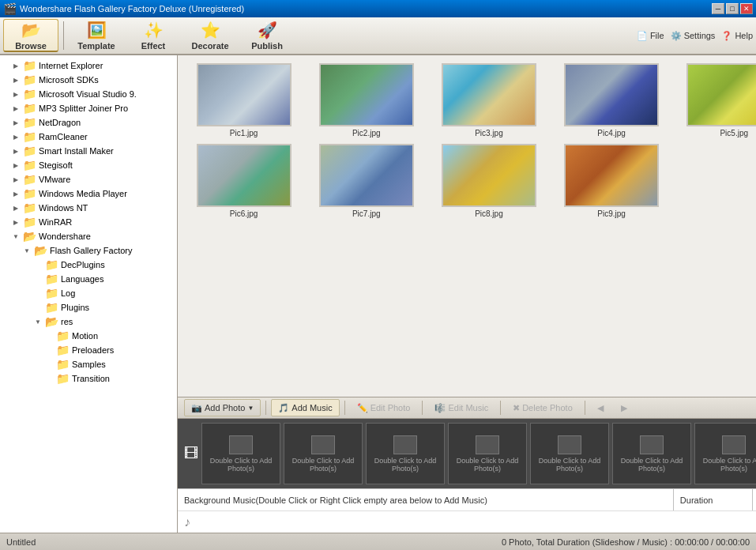 Image resolution: width=756 pixels, height=550 pixels. Describe the element at coordinates (30, 194) in the screenshot. I see `folder-icon-windows-media-player: 📁` at that location.